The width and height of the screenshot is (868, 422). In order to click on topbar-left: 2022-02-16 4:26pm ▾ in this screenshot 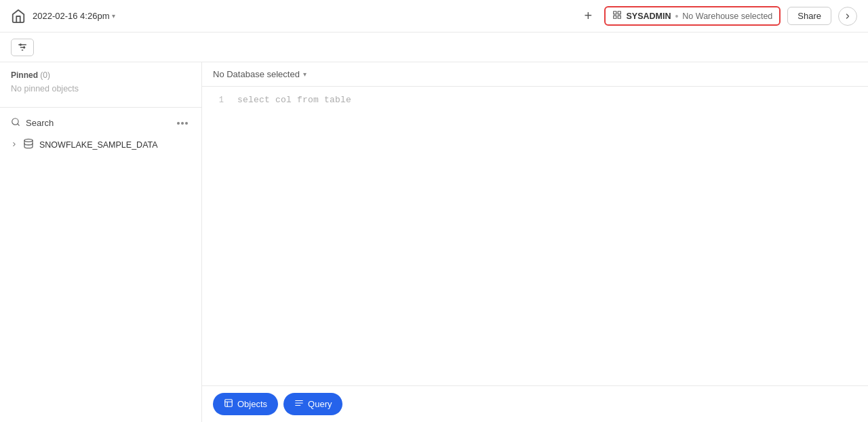, I will do `click(63, 16)`.